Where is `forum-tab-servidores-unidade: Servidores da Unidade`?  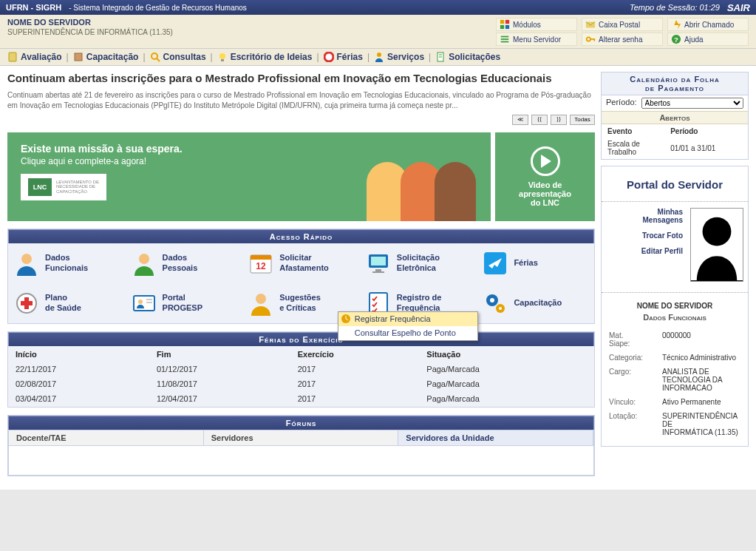 forum-tab-servidores-unidade: Servidores da Unidade is located at coordinates (496, 438).